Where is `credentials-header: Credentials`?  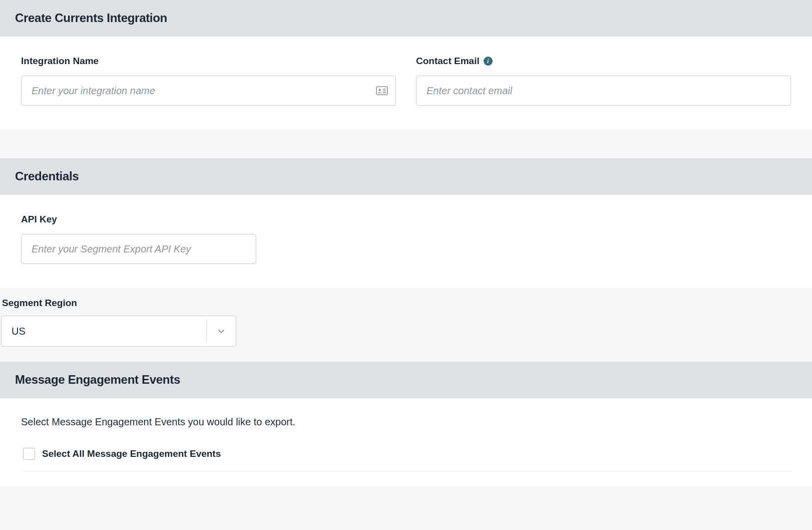
credentials-header: Credentials is located at coordinates (406, 176).